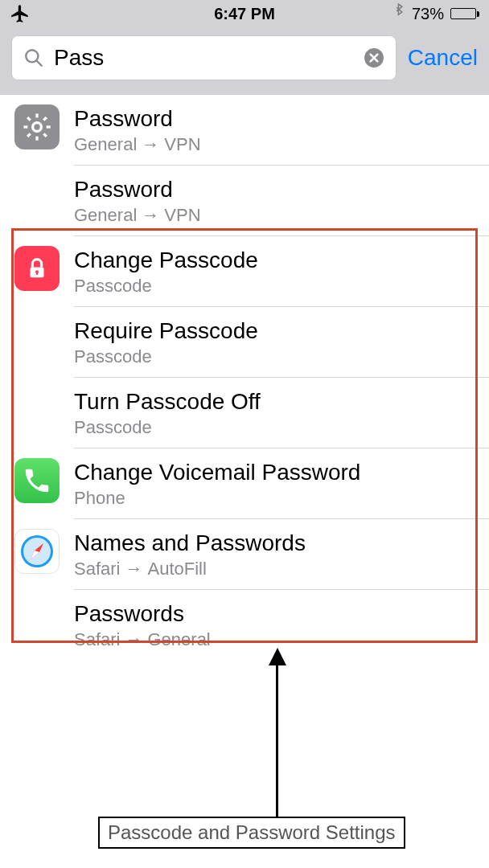  Describe the element at coordinates (244, 342) in the screenshot. I see `result-row: Require Passcode Passcode` at that location.